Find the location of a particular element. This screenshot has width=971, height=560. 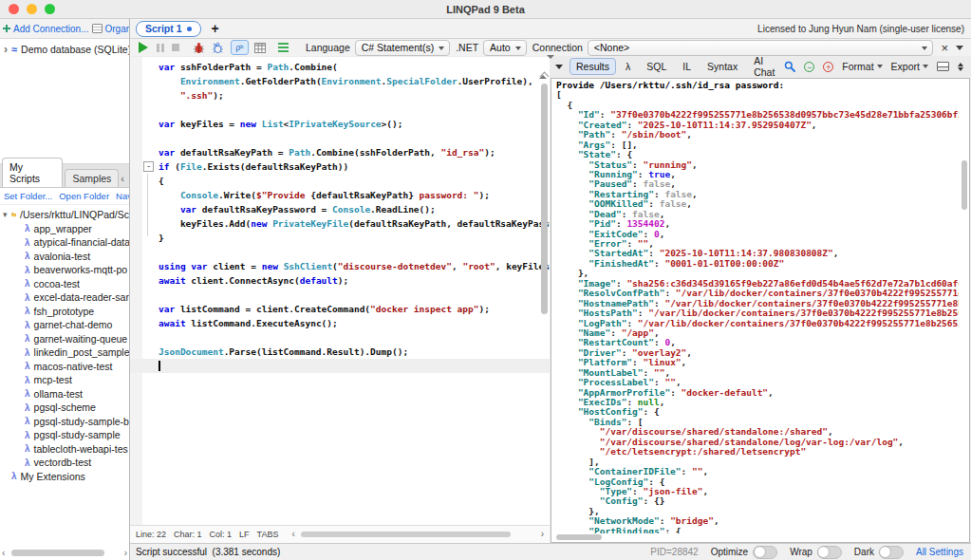

script-item: λollama-test is located at coordinates (65, 395).